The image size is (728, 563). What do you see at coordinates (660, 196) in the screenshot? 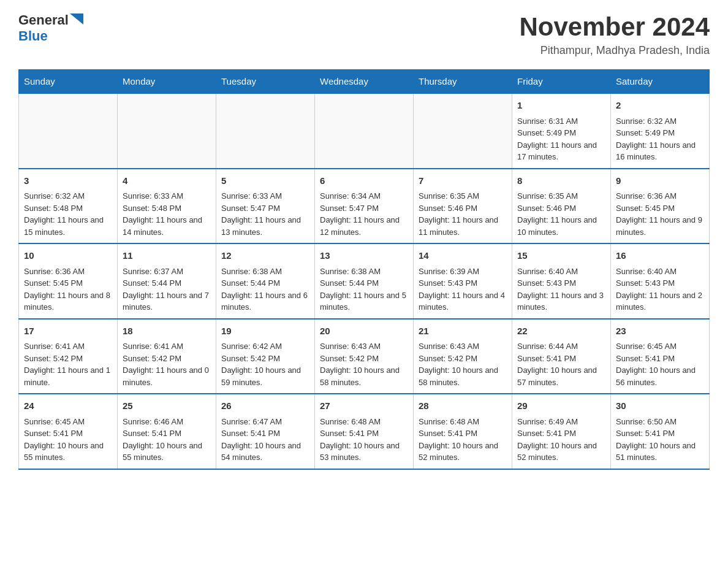
I see `day-info: Sunrise: 6:36 AM` at bounding box center [660, 196].